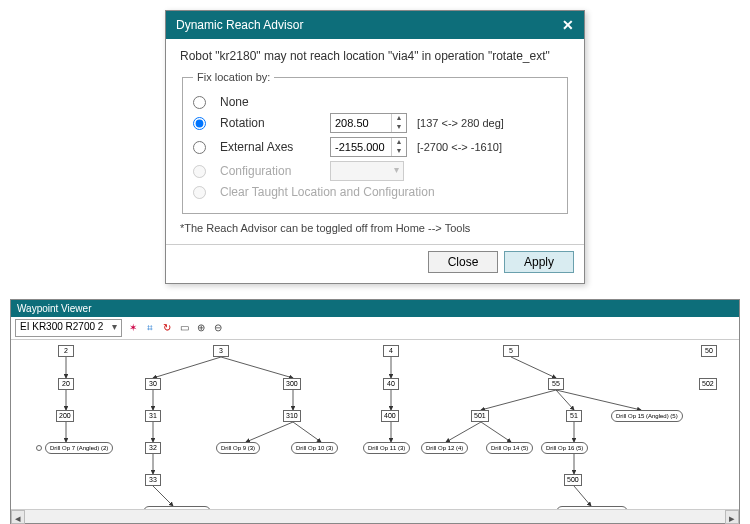 The image size is (750, 524). I want to click on waypoint-node: 30, so click(153, 384).